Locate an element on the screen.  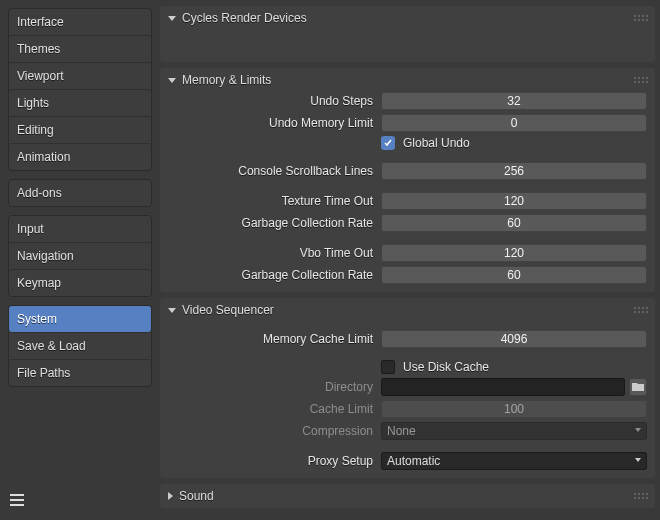
label-gc-rate-1: Garbage Collection Rate is located at coordinates (270, 223).